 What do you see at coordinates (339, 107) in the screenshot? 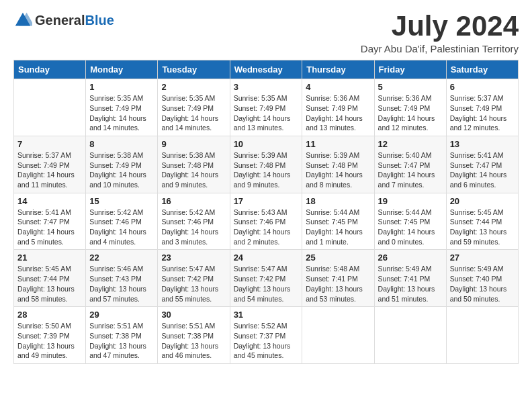
I see `calendar-cell: 4Sunrise: 5:36 AM Sunset: 7:49 PM Daylig…` at bounding box center [339, 107].